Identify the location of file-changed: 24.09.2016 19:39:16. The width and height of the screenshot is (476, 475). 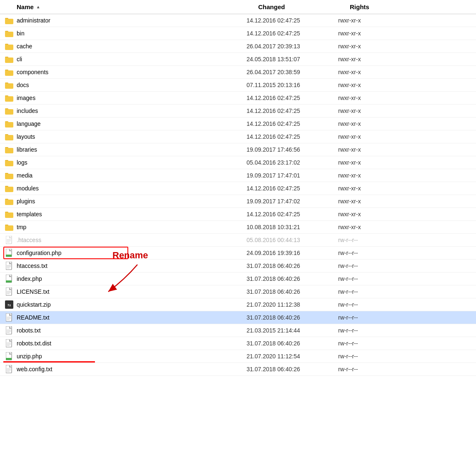
(292, 253).